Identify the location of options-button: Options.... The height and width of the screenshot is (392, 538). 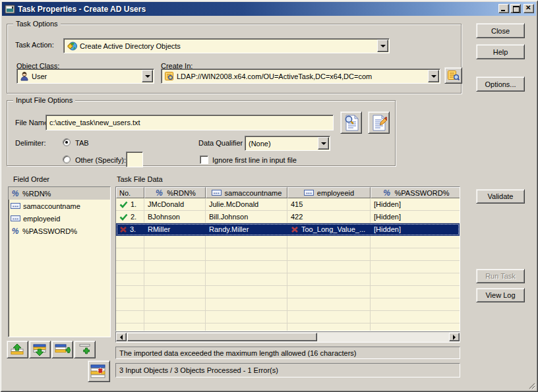
(500, 84).